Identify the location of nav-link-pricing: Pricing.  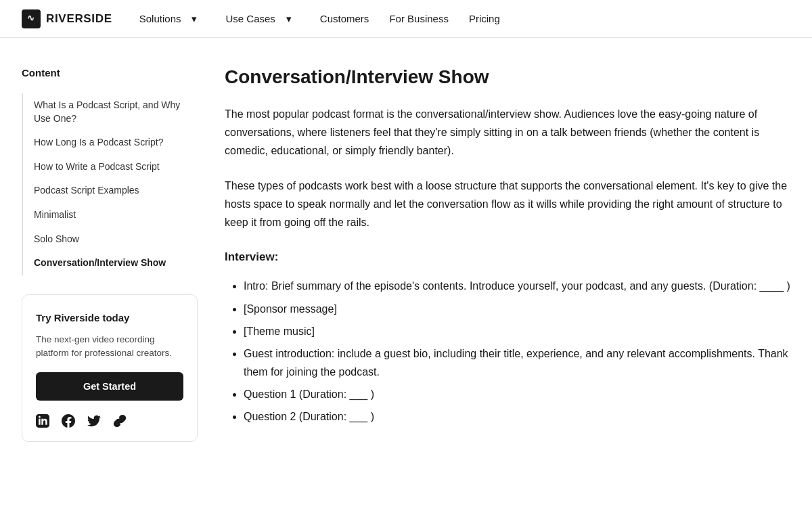
(484, 19).